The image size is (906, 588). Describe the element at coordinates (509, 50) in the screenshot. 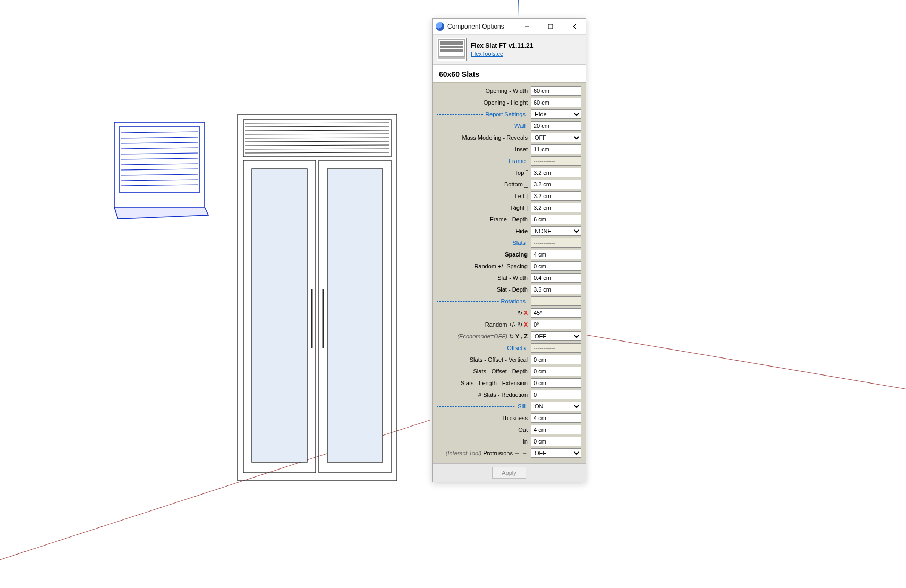

I see `component-header: Flex Slat FT v1.11.21 FlexTools.cc` at that location.